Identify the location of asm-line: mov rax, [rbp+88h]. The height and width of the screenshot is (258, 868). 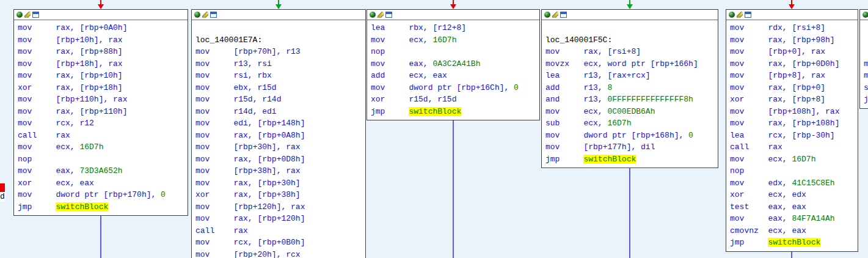
(103, 52).